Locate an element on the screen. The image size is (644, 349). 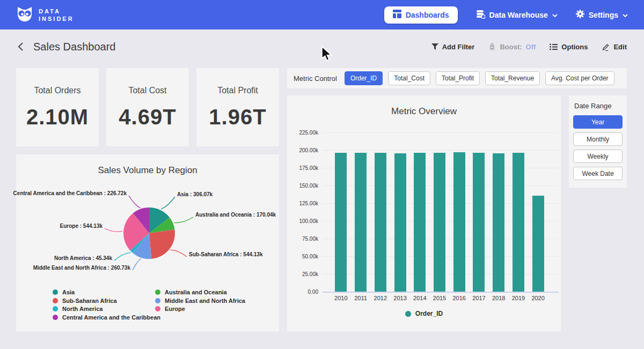
dashboards-icon is located at coordinates (397, 15).